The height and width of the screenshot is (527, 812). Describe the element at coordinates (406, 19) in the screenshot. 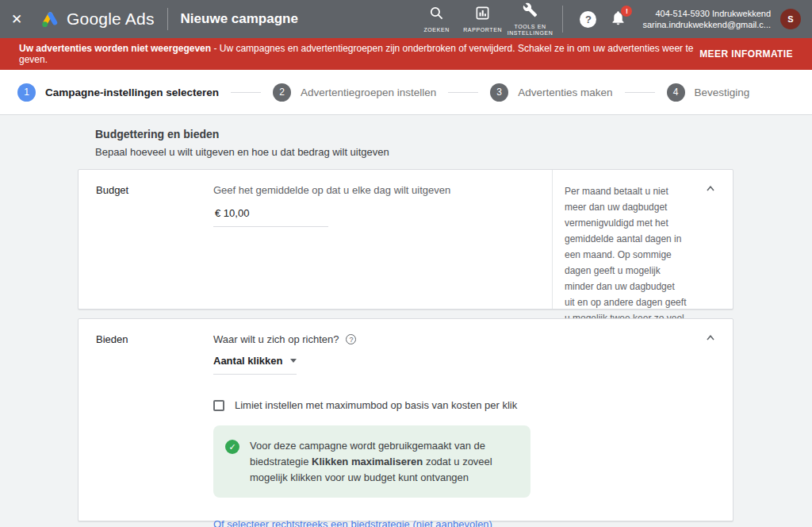

I see `top-app-bar: ✕ Google Ads Nieuwe campagne ZOEKEN` at that location.